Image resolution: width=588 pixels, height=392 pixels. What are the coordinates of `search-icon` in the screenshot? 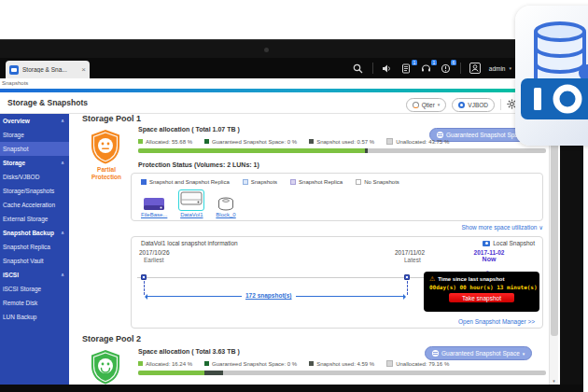 It's located at (358, 68).